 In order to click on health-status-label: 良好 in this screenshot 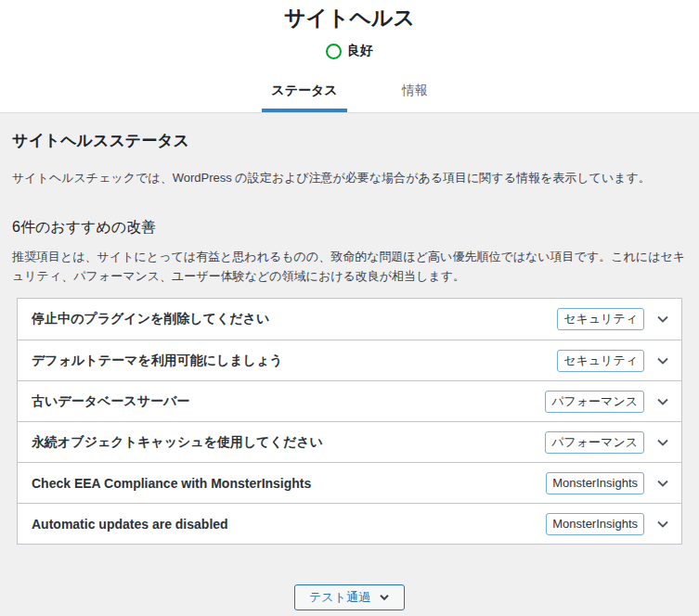, I will do `click(360, 51)`.